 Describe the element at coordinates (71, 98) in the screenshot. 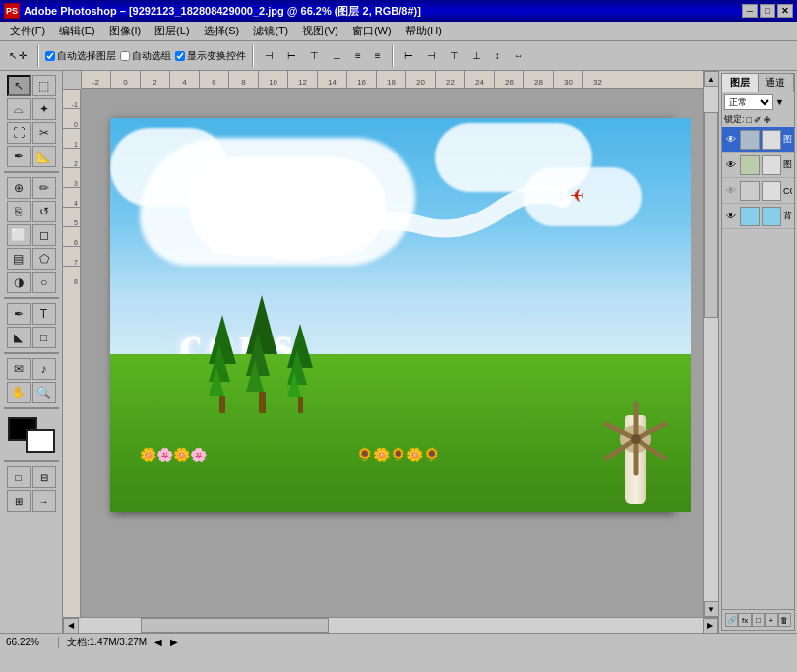

I see `ruler-left-tick: -1` at that location.